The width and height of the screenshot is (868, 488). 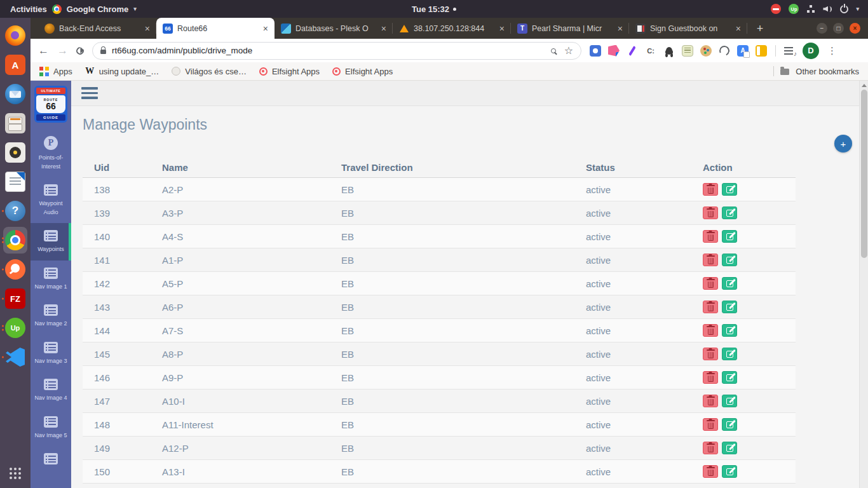 I want to click on dock-item-vscode, so click(x=15, y=357).